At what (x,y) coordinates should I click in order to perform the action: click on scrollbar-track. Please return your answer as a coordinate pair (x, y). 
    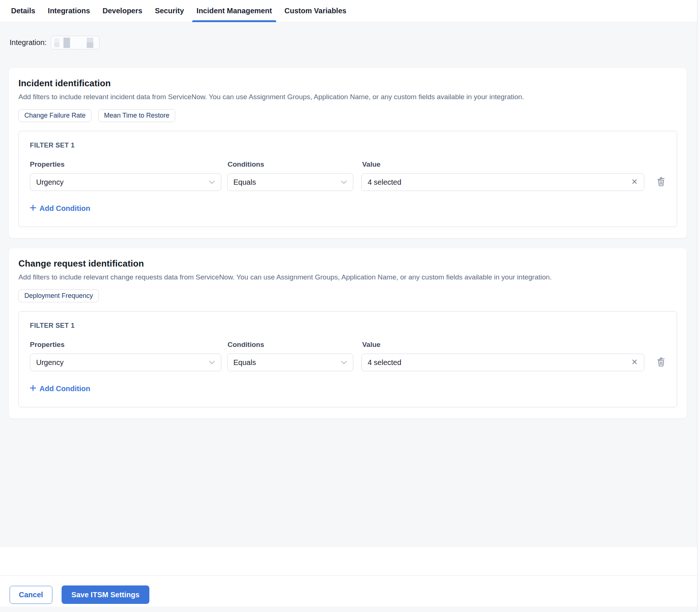
    Looking at the image, I should click on (699, 306).